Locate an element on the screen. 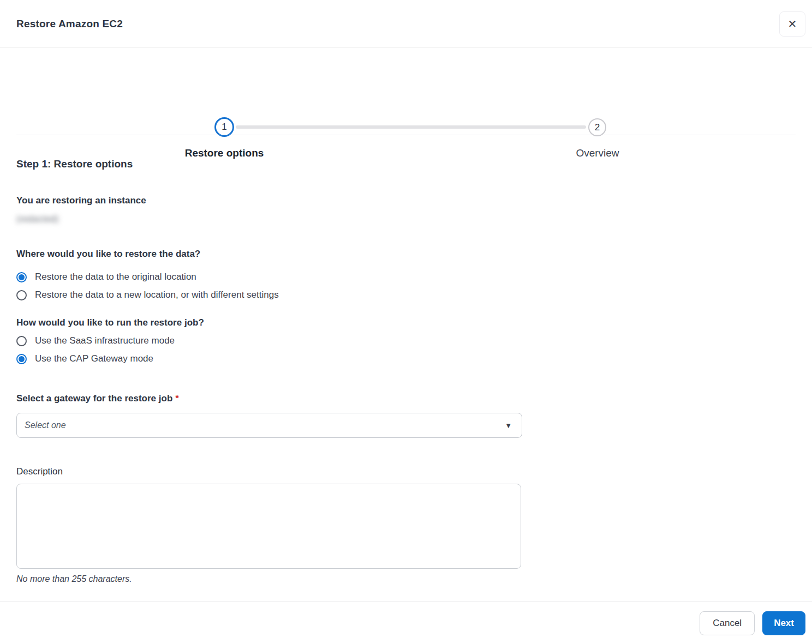 The image size is (812, 644). description-helper-text: No more than 255 characters. is located at coordinates (406, 579).